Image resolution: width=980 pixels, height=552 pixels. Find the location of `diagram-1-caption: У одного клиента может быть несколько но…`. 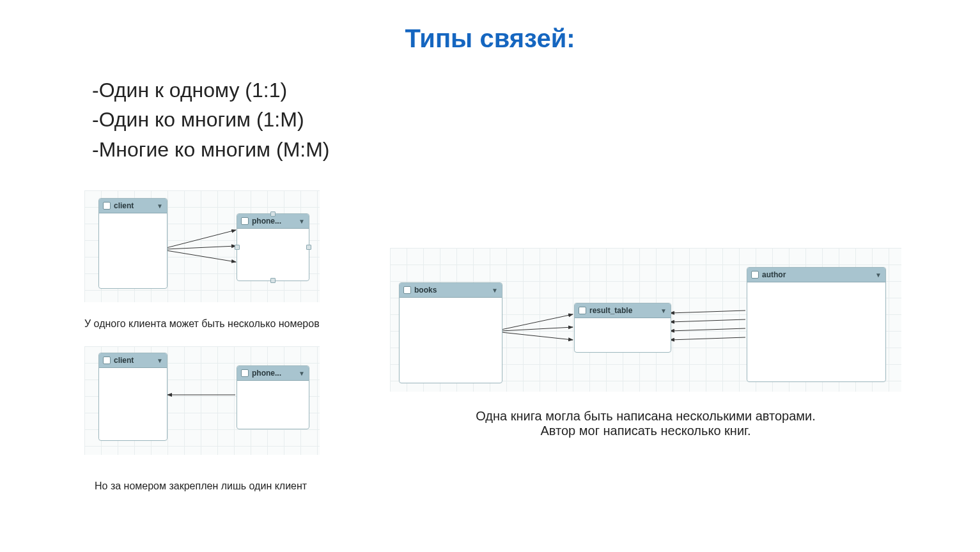

diagram-1-caption: У одного клиента может быть несколько но… is located at coordinates (212, 324).